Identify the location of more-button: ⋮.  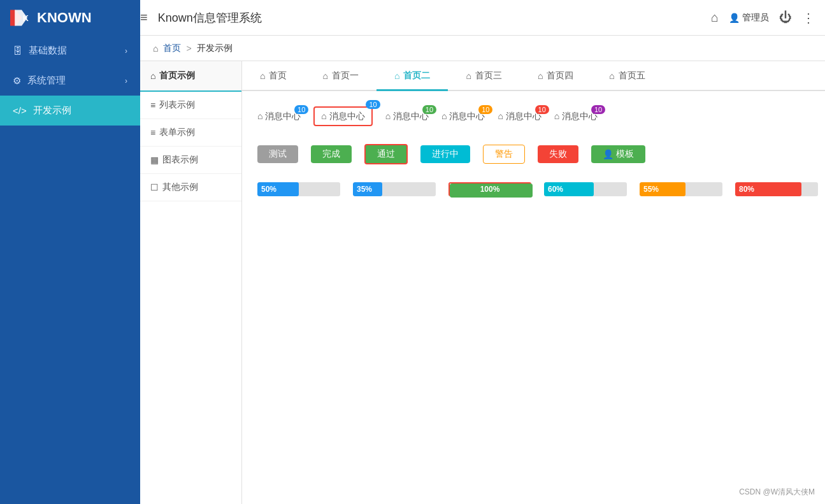
(808, 18).